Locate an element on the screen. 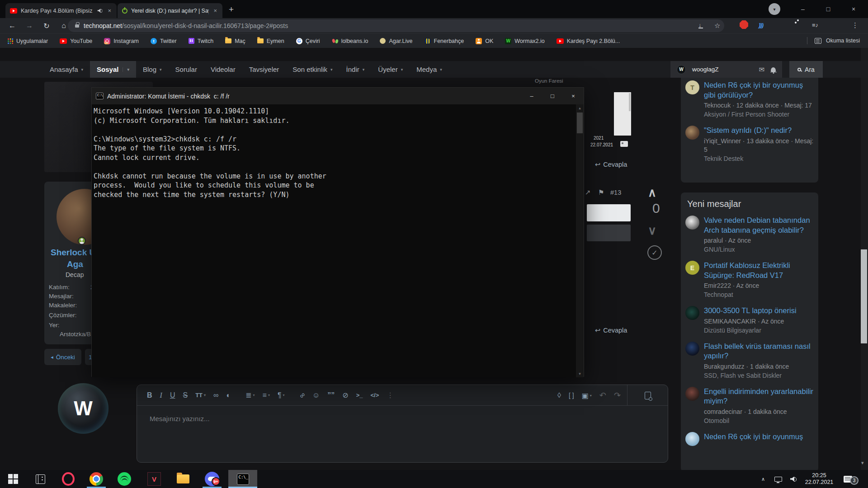  current-user-avatar: W is located at coordinates (83, 408).